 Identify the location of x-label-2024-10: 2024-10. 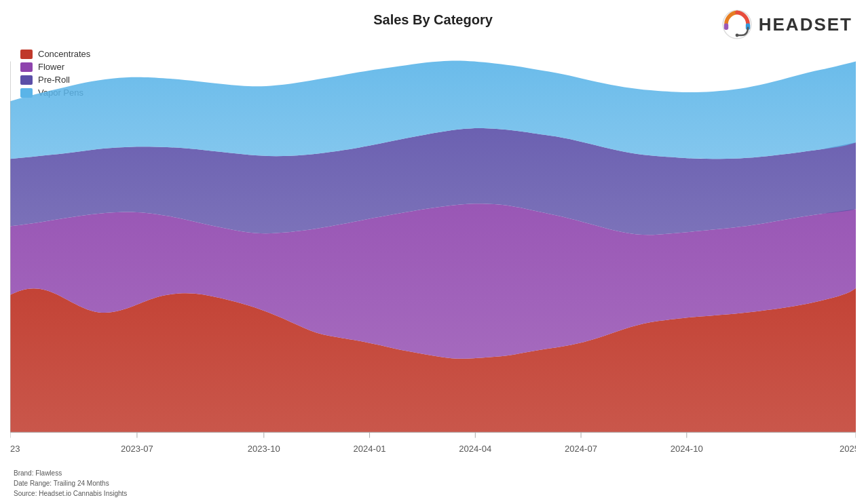
(687, 449).